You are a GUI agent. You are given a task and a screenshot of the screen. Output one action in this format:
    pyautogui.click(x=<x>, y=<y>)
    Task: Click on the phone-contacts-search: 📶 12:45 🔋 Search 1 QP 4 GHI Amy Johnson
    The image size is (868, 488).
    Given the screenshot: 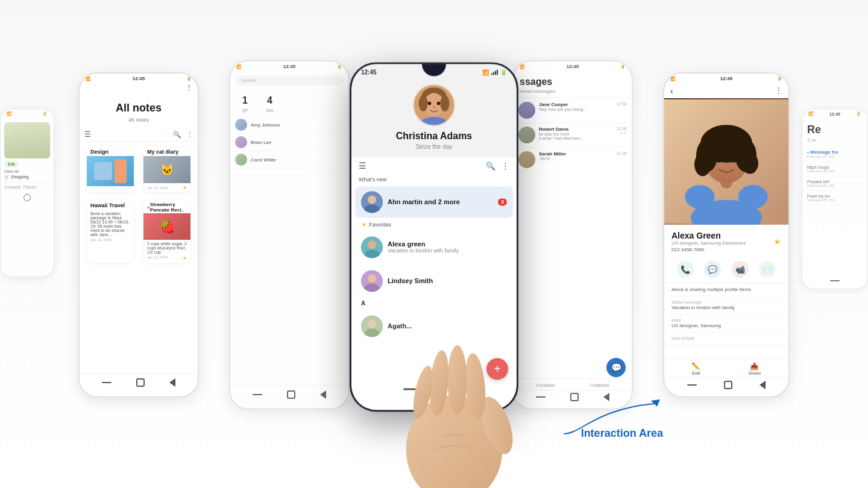 What is the action you would take?
    pyautogui.click(x=289, y=235)
    